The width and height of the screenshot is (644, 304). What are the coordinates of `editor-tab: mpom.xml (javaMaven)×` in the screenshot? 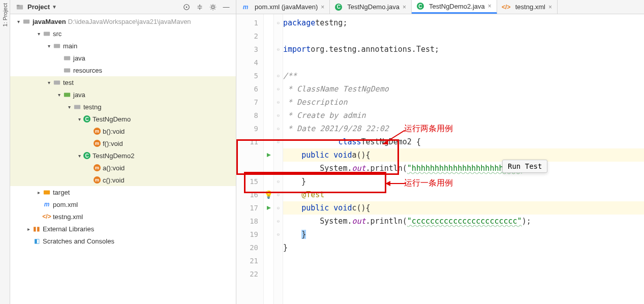 It's located at (283, 7).